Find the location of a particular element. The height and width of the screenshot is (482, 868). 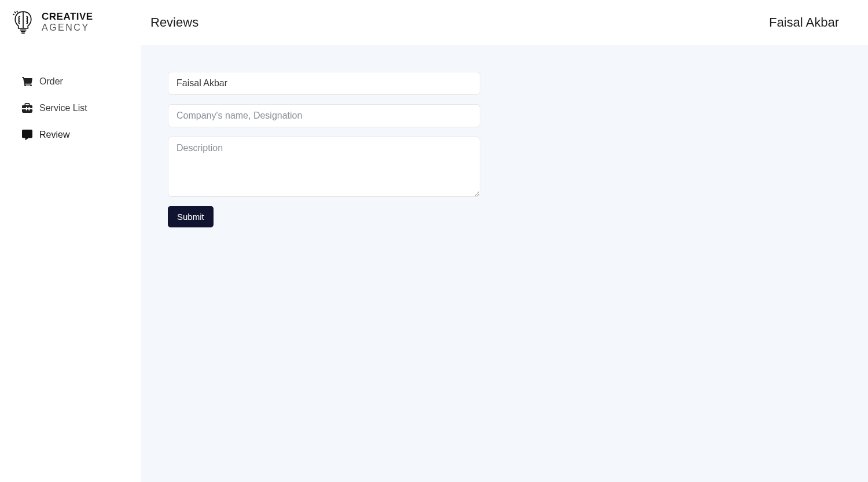

company-input is located at coordinates (324, 116).